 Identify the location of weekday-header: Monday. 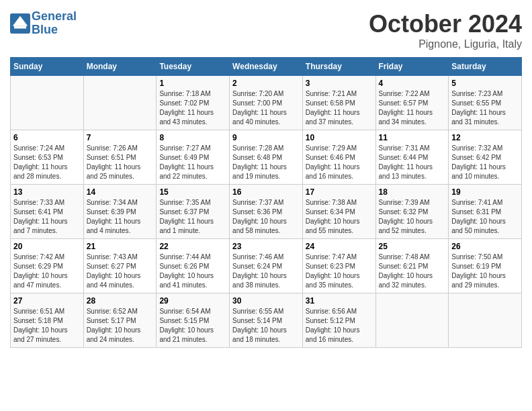
(120, 67).